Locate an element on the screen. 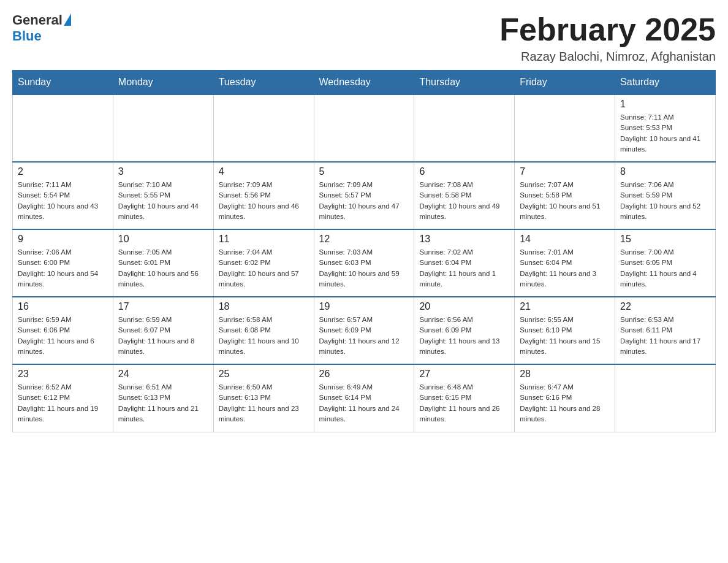 This screenshot has width=728, height=563. day-number: 24 is located at coordinates (163, 374).